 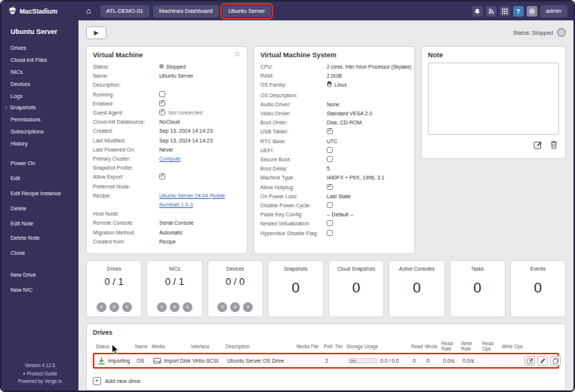 What do you see at coordinates (538, 145) in the screenshot?
I see `edit-note-button` at bounding box center [538, 145].